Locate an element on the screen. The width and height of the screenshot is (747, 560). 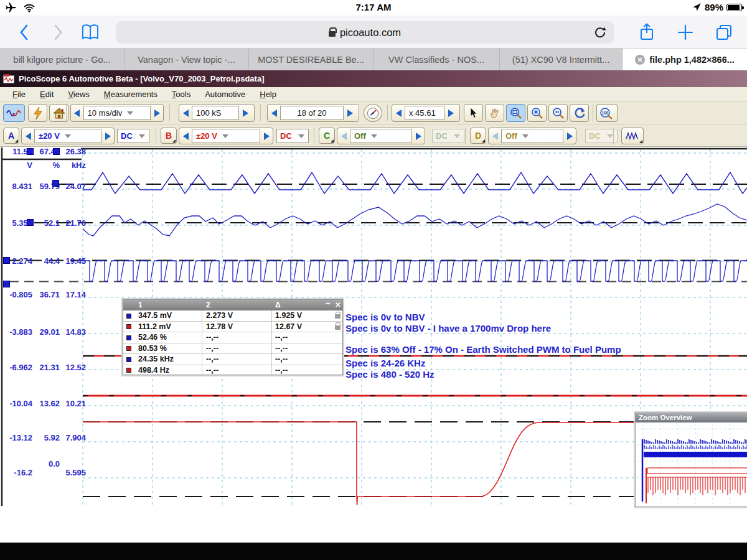
measurement-value-2: 2.273 V is located at coordinates (219, 315).